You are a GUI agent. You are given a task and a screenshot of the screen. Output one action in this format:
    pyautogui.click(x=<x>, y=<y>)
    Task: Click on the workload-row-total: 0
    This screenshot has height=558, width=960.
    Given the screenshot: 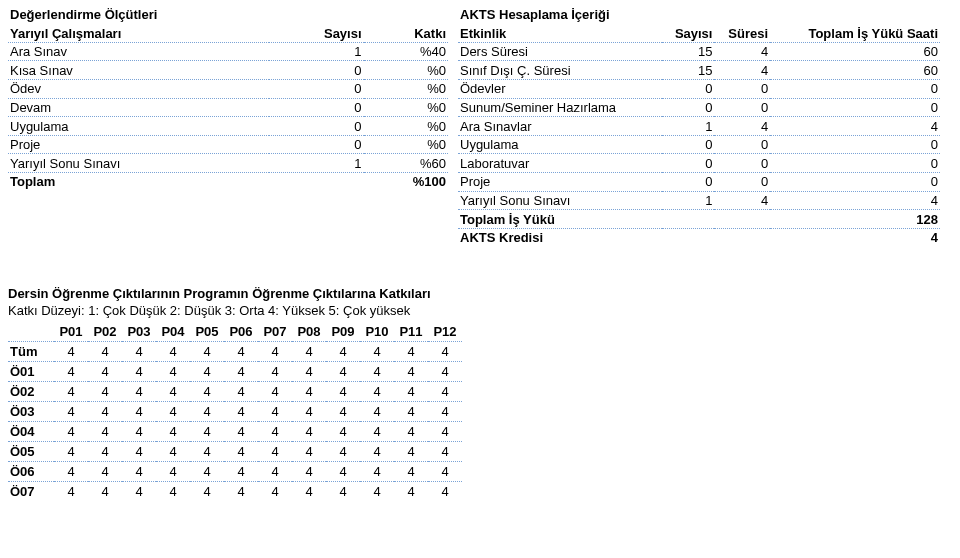 What is the action you would take?
    pyautogui.click(x=855, y=144)
    